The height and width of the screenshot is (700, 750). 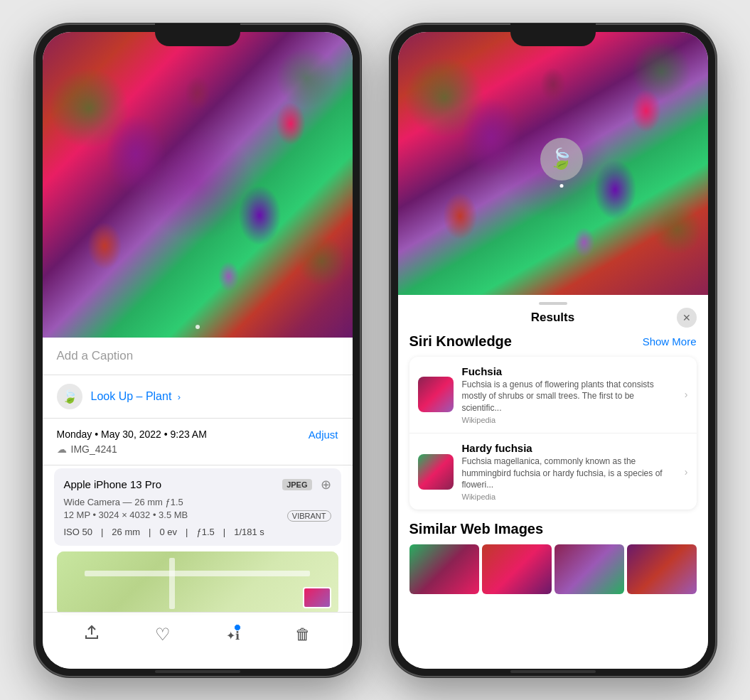 What do you see at coordinates (132, 434) in the screenshot?
I see `photo-date: Monday • May 30, 2022 • 9:23 AM` at bounding box center [132, 434].